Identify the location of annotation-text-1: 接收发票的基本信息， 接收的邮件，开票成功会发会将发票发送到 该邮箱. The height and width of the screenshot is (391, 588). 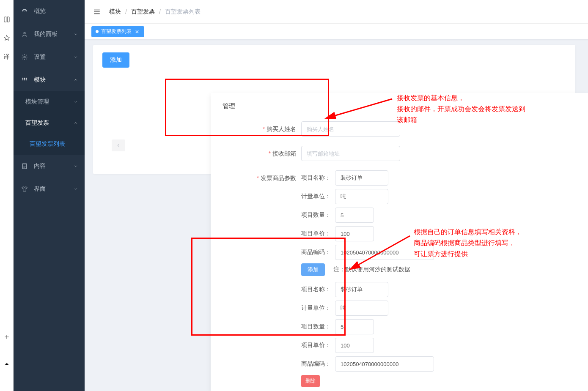
(461, 109).